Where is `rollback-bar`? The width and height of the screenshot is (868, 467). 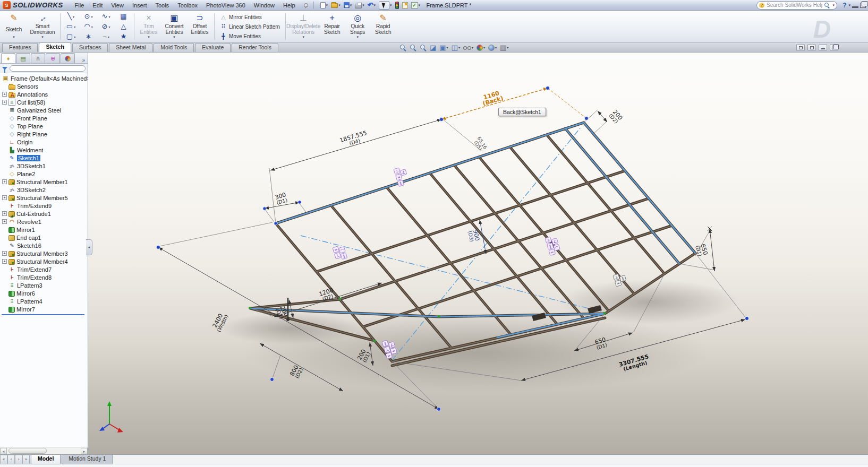 rollback-bar is located at coordinates (43, 315).